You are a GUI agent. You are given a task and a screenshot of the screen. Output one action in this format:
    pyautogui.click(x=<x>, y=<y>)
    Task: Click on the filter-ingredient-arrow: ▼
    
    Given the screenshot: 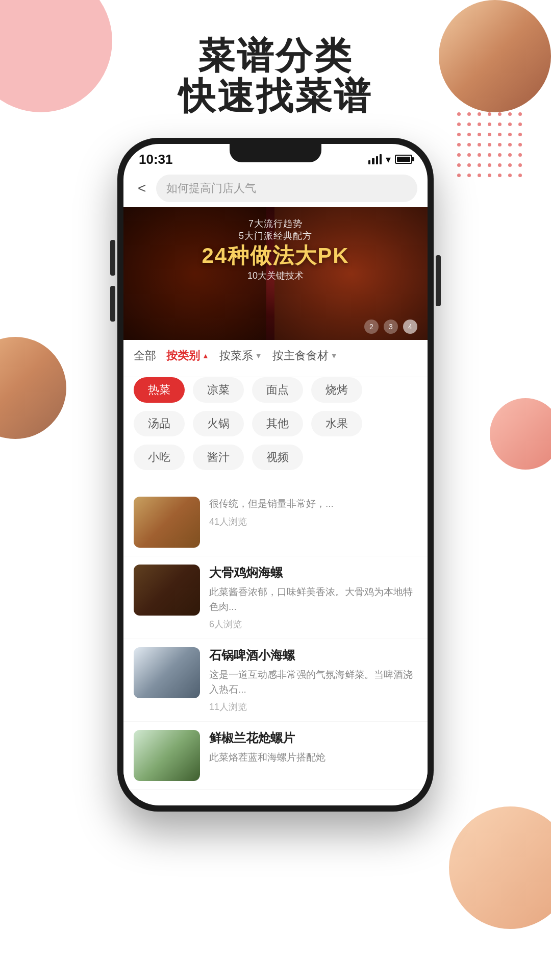 What is the action you would take?
    pyautogui.click(x=334, y=356)
    